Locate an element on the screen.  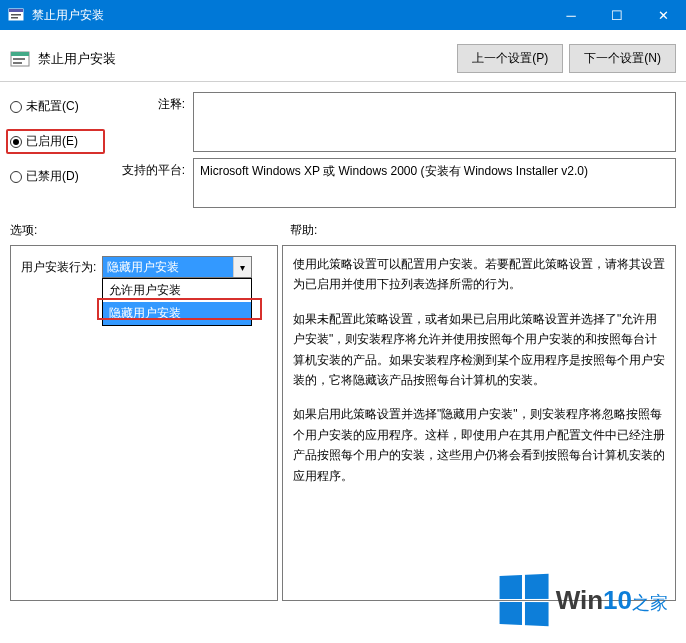
policy-icon is located at coordinates (20, 59).